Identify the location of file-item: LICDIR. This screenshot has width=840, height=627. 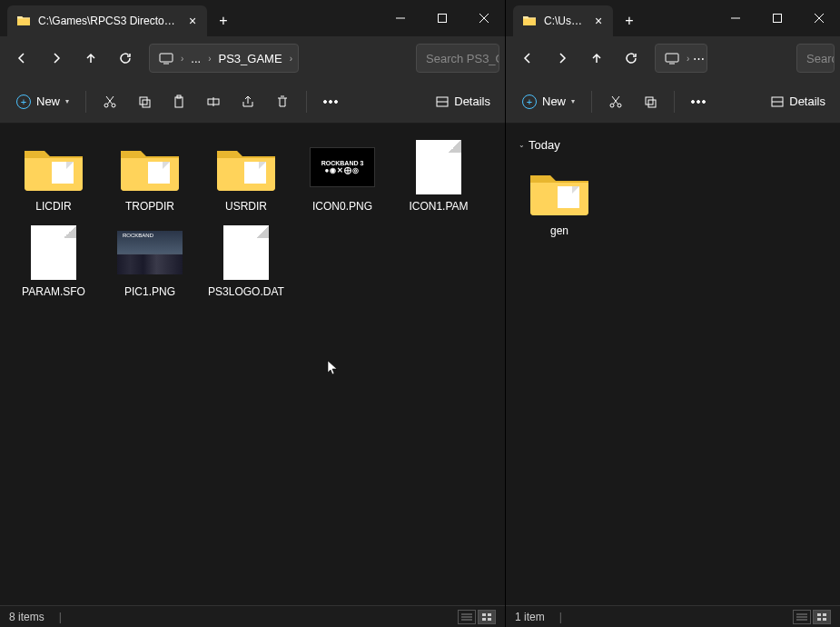
(54, 177).